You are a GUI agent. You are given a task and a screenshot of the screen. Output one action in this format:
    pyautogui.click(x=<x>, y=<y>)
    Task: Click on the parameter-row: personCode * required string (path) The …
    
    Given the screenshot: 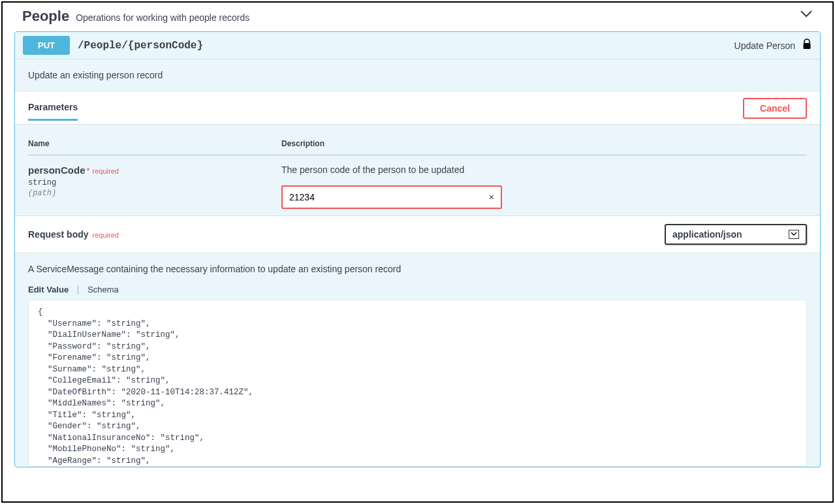 What is the action you would take?
    pyautogui.click(x=418, y=182)
    